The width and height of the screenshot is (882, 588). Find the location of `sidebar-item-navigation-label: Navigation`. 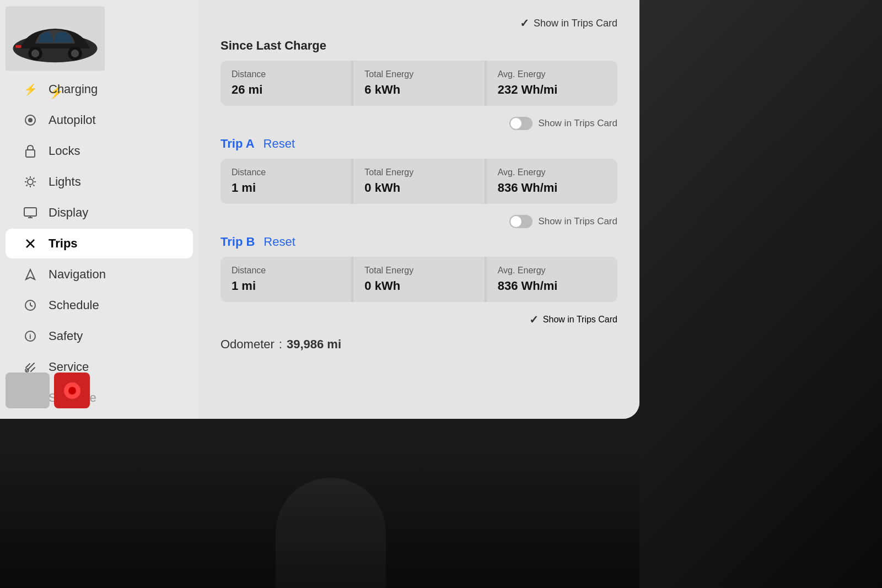

sidebar-item-navigation-label: Navigation is located at coordinates (77, 274).